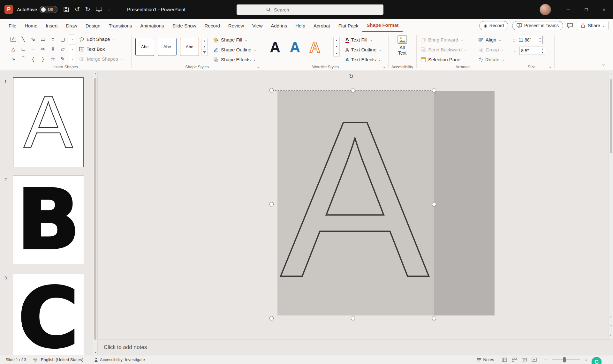  I want to click on minimize-button: ─, so click(568, 10).